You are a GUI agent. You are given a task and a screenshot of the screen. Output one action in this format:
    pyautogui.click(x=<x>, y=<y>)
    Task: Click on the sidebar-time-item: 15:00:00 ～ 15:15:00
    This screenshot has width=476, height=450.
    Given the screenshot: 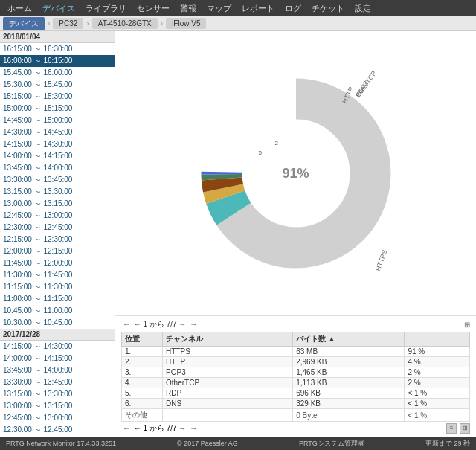 What is the action you would take?
    pyautogui.click(x=57, y=109)
    